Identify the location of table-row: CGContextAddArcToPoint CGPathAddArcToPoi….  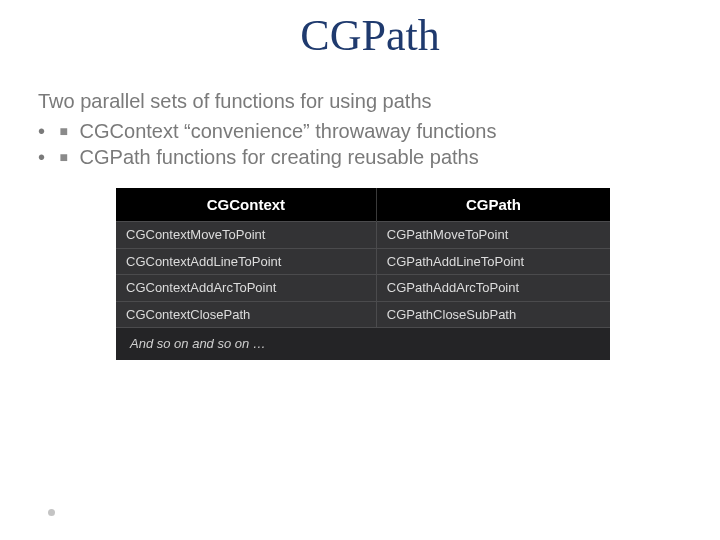
(363, 288).